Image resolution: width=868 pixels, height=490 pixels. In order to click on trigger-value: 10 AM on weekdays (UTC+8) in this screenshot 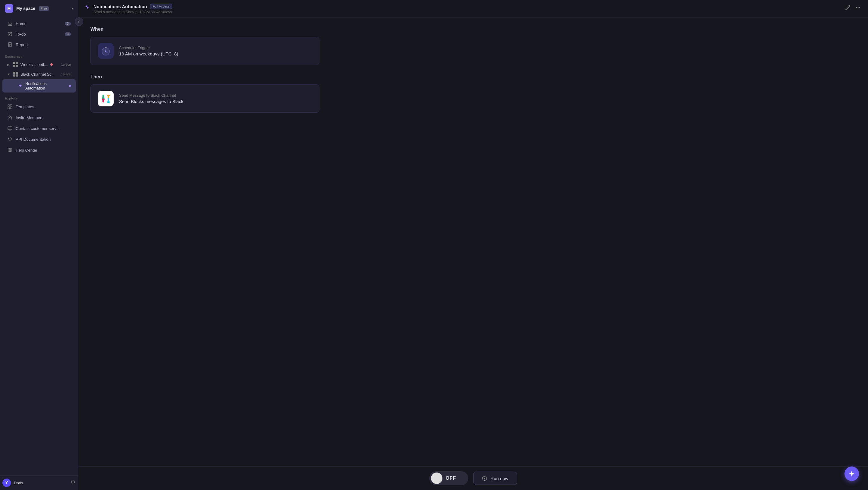, I will do `click(149, 54)`.